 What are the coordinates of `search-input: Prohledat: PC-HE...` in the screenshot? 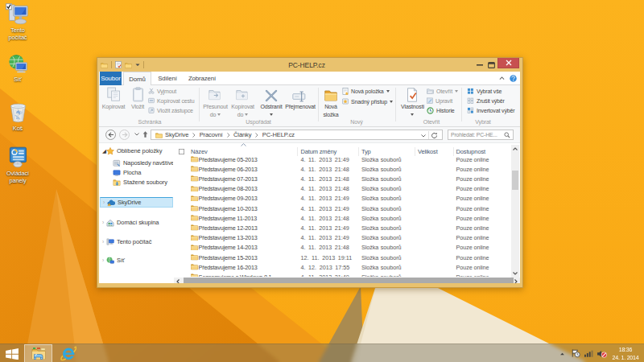 It's located at (481, 135).